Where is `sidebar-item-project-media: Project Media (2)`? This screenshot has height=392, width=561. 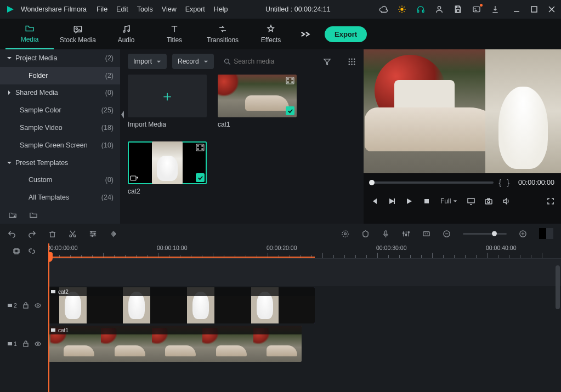 sidebar-item-project-media: Project Media (2) is located at coordinates (60, 58).